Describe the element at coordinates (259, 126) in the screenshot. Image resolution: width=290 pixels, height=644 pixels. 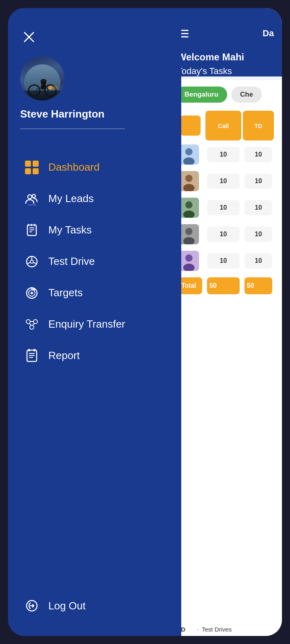
I see `col-td-header: TD` at that location.